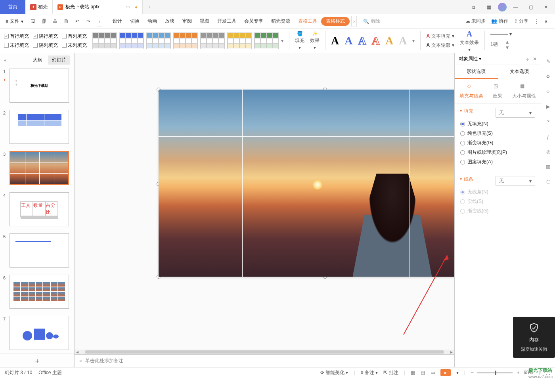 This screenshot has height=392, width=555. I want to click on fill-button: 🪣填充 ▾, so click(300, 40).